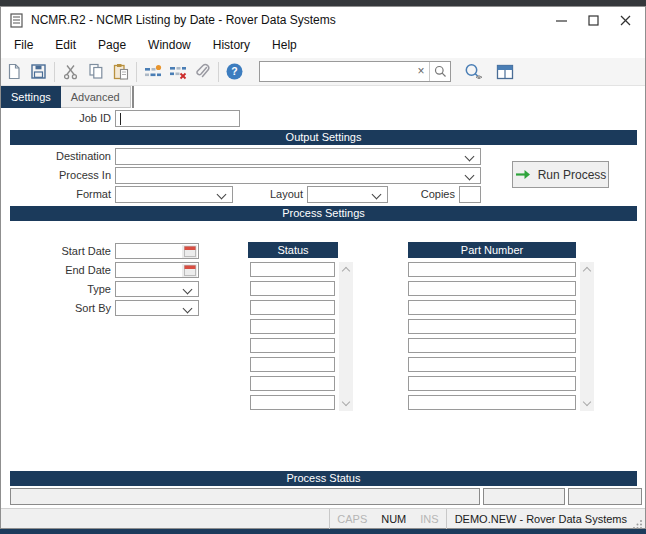 This screenshot has width=646, height=534. Describe the element at coordinates (561, 20) in the screenshot. I see `minimize-button` at that location.